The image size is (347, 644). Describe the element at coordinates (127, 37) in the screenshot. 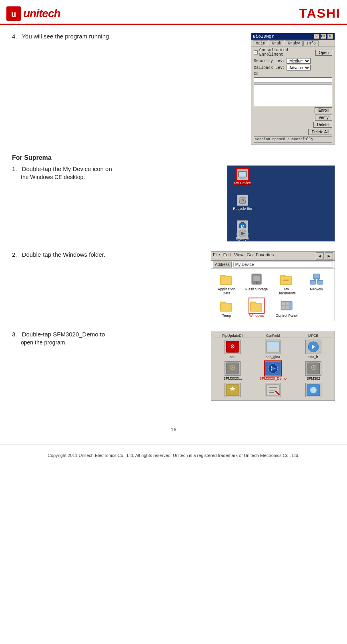

I see `step4-text: 4. You will see the program running.` at that location.